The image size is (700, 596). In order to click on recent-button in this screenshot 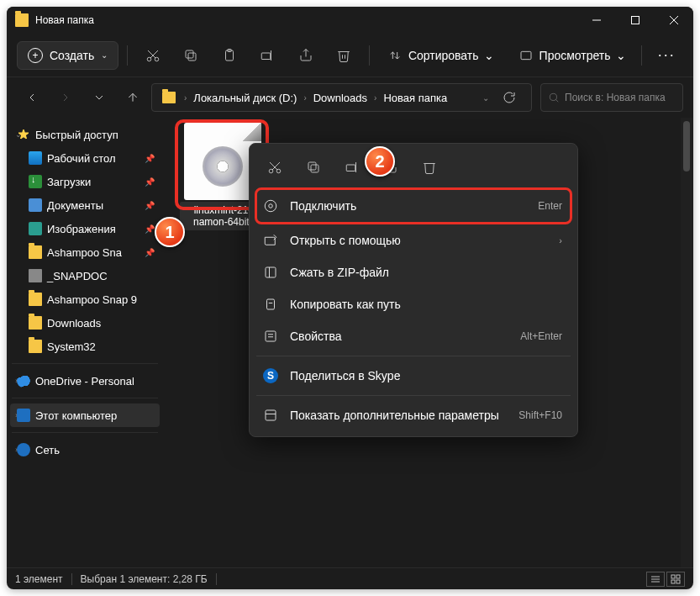, I will do `click(99, 98)`.